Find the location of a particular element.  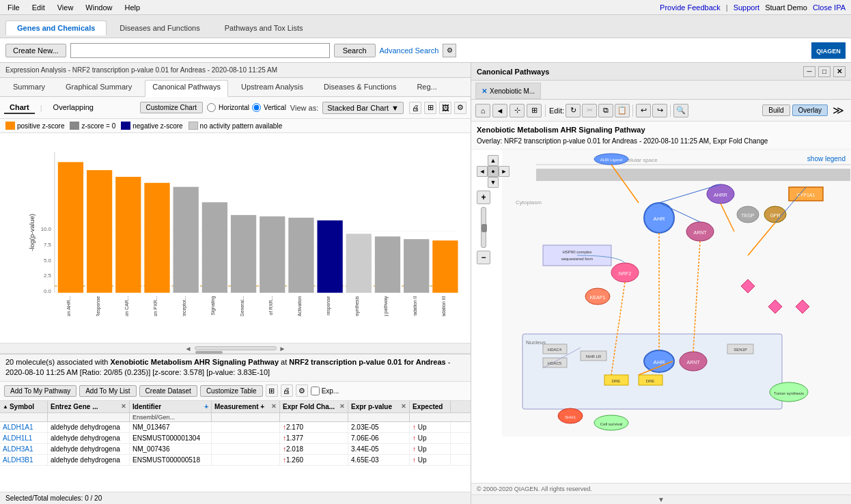

customize-table-button: Customize Table is located at coordinates (232, 391).